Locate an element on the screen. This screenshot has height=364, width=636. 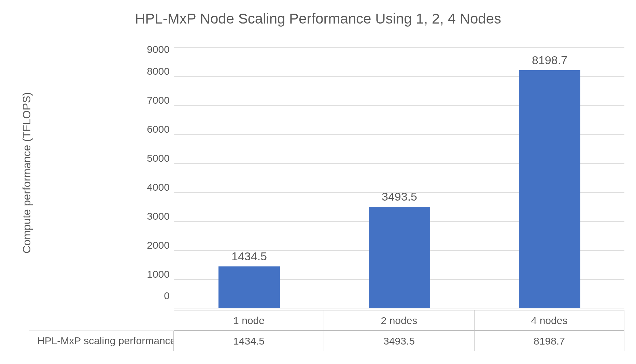
y-tick-2000: 2000 is located at coordinates (155, 245).